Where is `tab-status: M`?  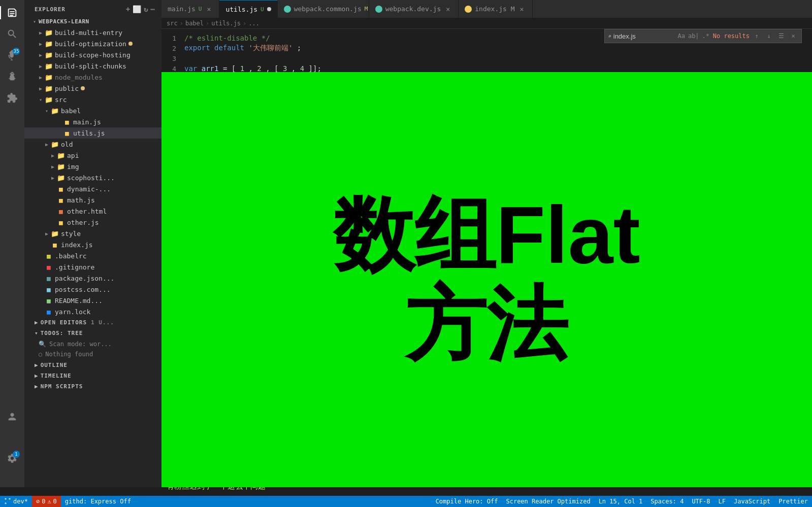 tab-status: M is located at coordinates (367, 9).